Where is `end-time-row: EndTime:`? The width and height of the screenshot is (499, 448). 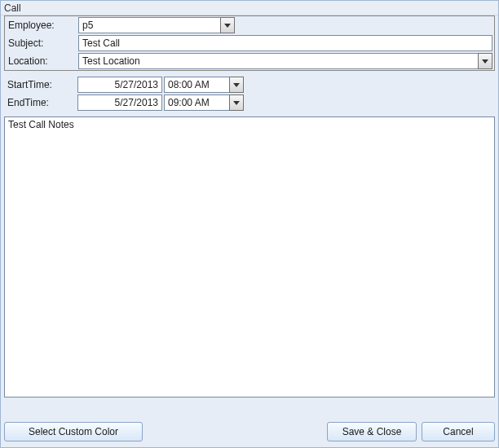
end-time-row: EndTime: is located at coordinates (250, 103).